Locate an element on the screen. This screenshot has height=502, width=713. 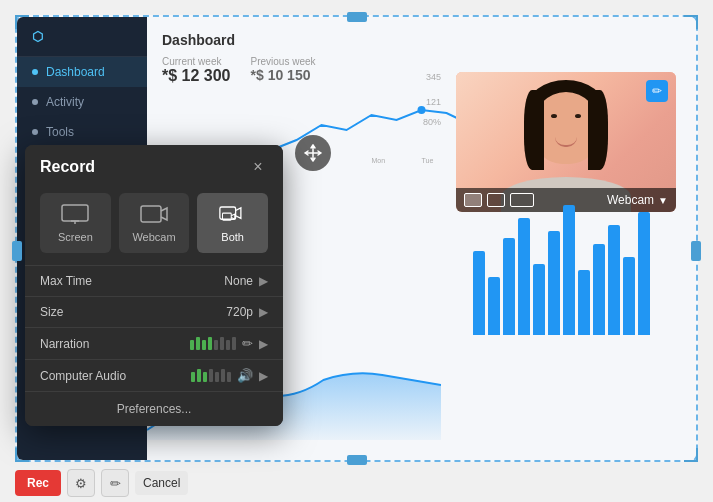
svg-text: Tue is located at coordinates (428, 160).